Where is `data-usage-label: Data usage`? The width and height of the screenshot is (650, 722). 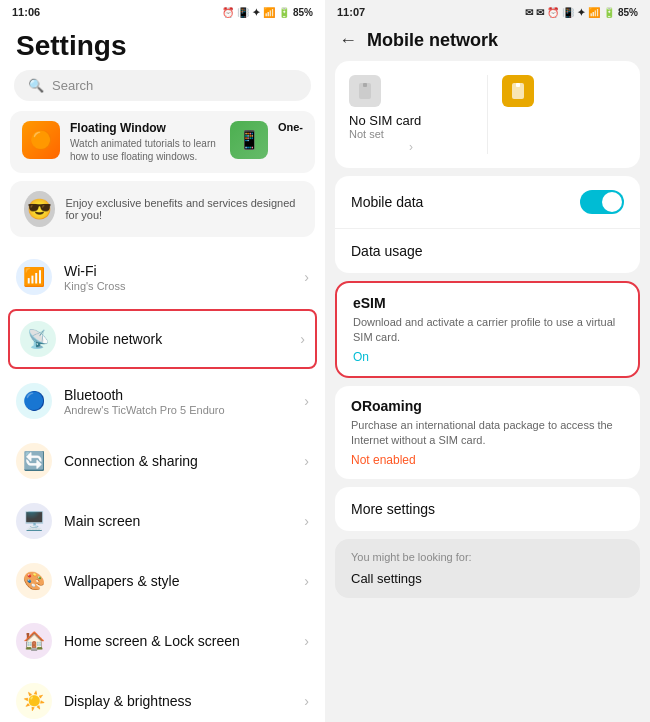
data-usage-label: Data usage is located at coordinates (488, 251).